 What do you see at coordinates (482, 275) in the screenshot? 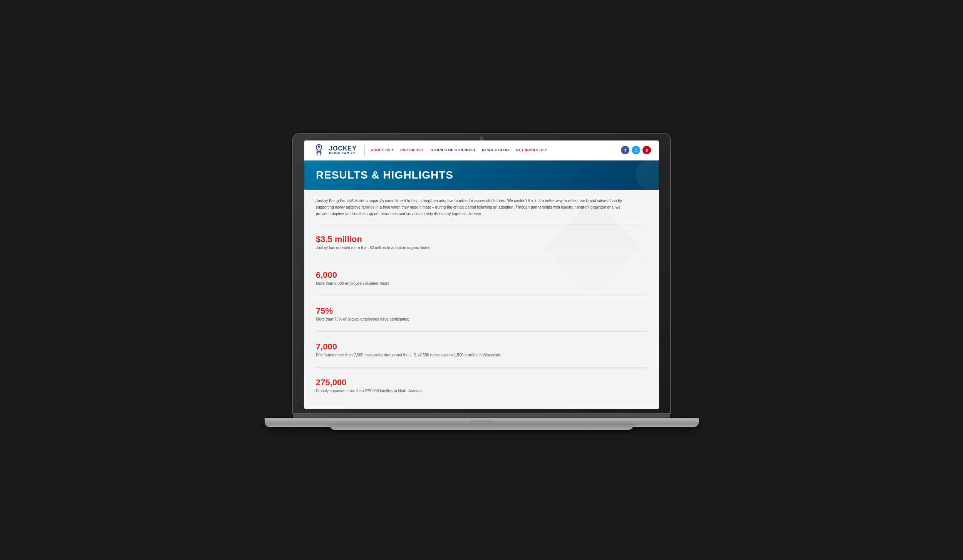
I see `stat-number-2: 6,000` at bounding box center [482, 275].